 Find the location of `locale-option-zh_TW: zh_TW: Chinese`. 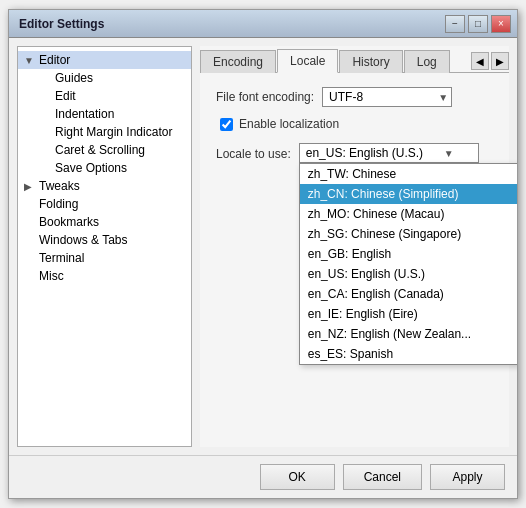

locale-option-zh_TW: zh_TW: Chinese is located at coordinates (408, 174).